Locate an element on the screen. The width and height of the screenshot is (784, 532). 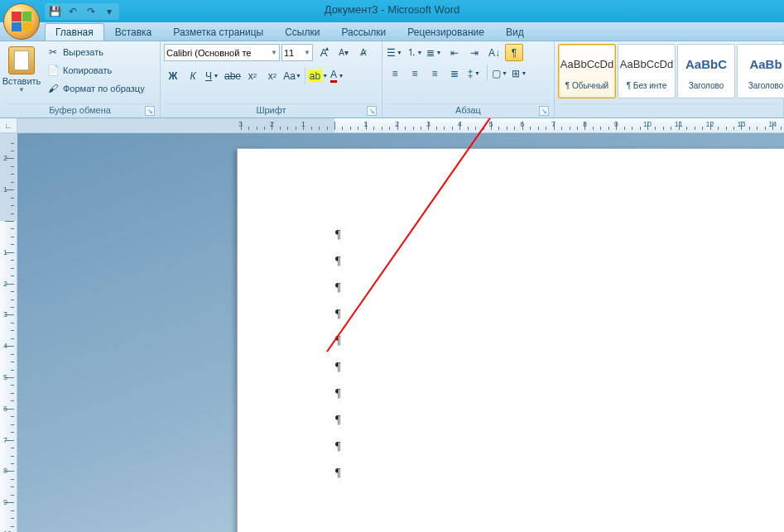
quick-access-toolbar: 💾 ↶ ↷ ▾ is located at coordinates (82, 12).